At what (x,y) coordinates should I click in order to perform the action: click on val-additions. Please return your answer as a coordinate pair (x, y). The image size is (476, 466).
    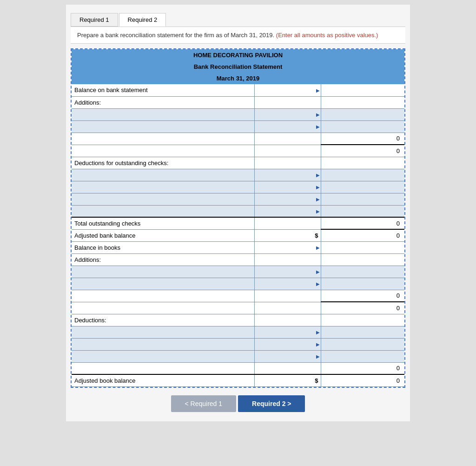
    Looking at the image, I should click on (363, 102).